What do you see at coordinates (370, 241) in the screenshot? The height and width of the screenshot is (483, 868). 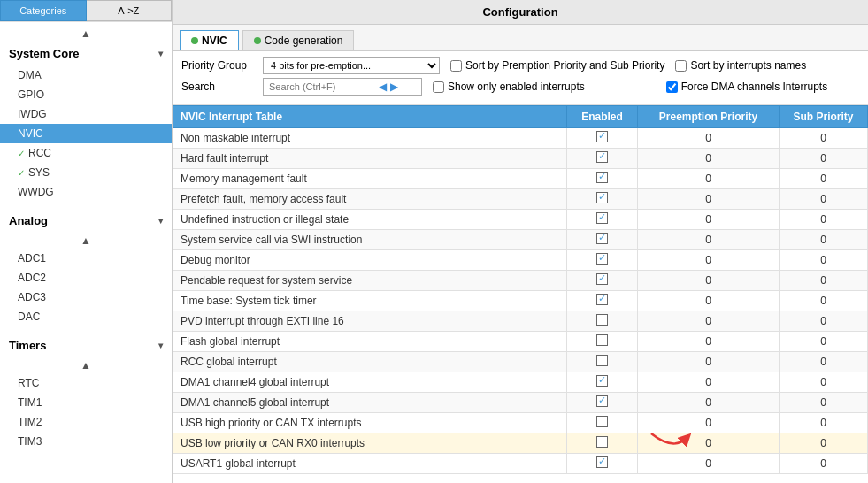 I see `interrupt-name: System service call via SWI instruction` at bounding box center [370, 241].